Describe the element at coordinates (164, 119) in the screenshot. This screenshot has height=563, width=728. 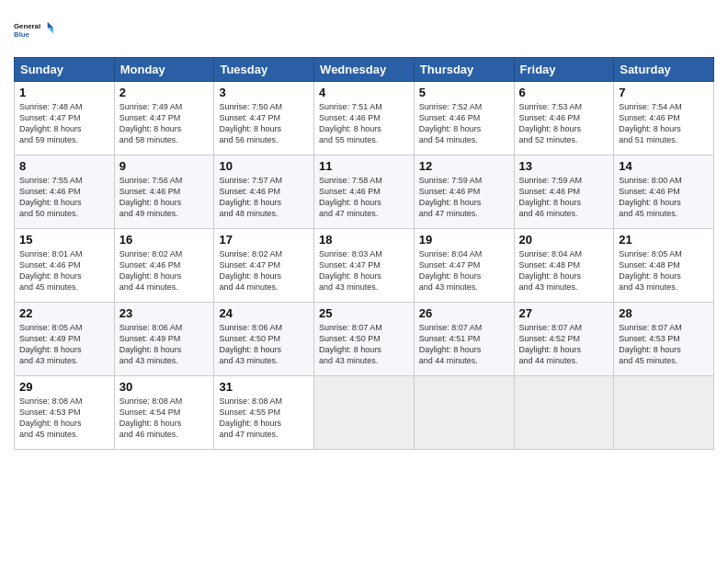
I see `calendar-cell: 2 Sunrise: 7:49 AMSunset: 4:47 PMDayligh…` at that location.